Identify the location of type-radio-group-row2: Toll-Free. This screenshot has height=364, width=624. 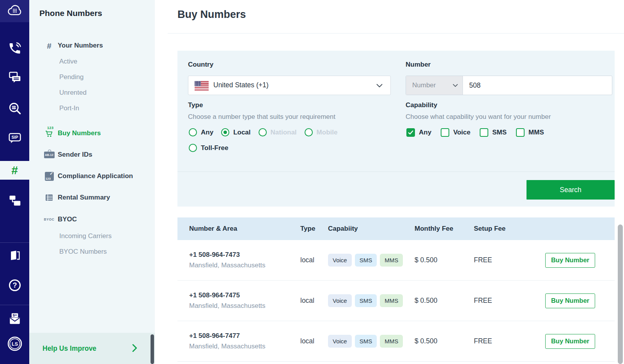
(209, 148).